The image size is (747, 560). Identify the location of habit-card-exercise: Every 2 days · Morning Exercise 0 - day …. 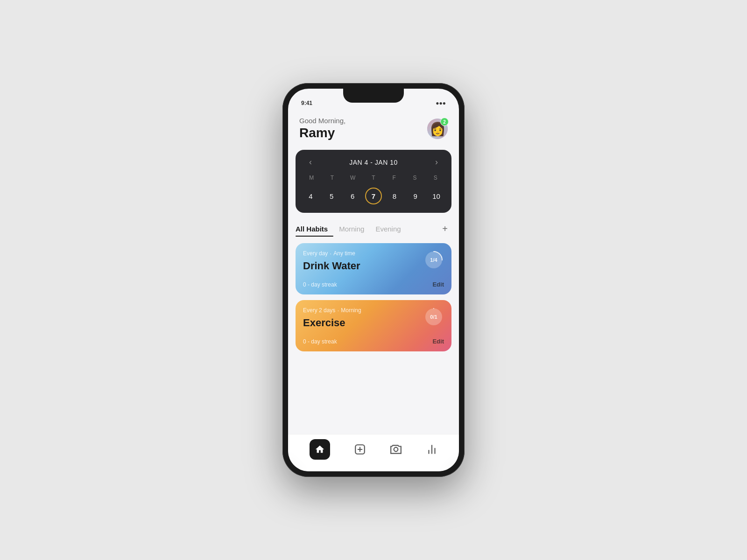
(374, 326).